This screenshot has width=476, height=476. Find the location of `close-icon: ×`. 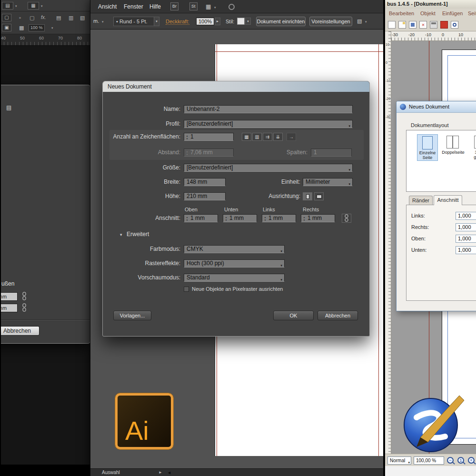

close-icon: × is located at coordinates (423, 25).